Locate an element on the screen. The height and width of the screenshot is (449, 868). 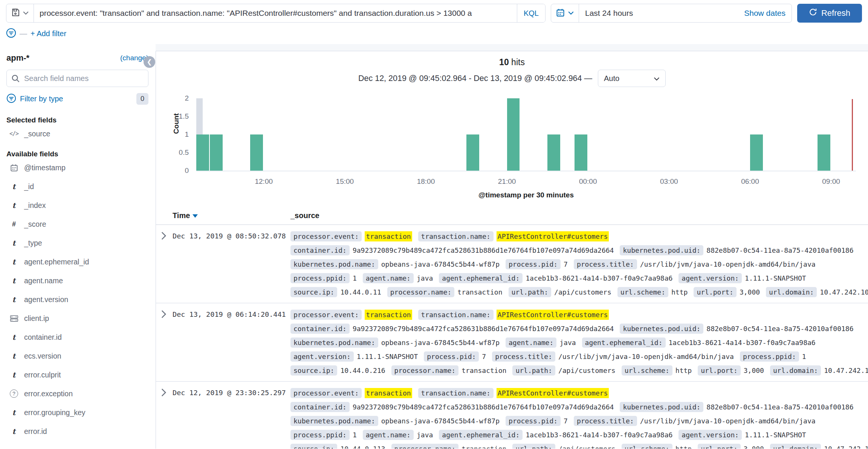
field-item-container-id: tcontainer.id is located at coordinates (78, 337).